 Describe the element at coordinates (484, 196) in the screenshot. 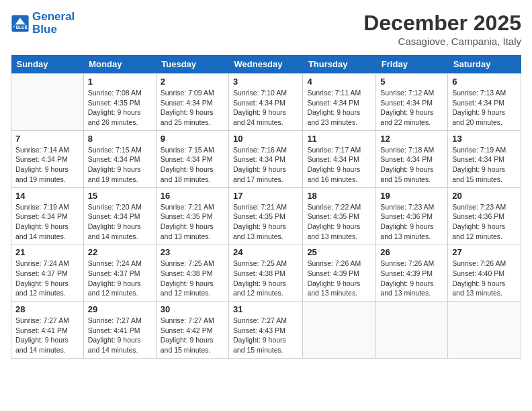

I see `day-number: 20` at that location.